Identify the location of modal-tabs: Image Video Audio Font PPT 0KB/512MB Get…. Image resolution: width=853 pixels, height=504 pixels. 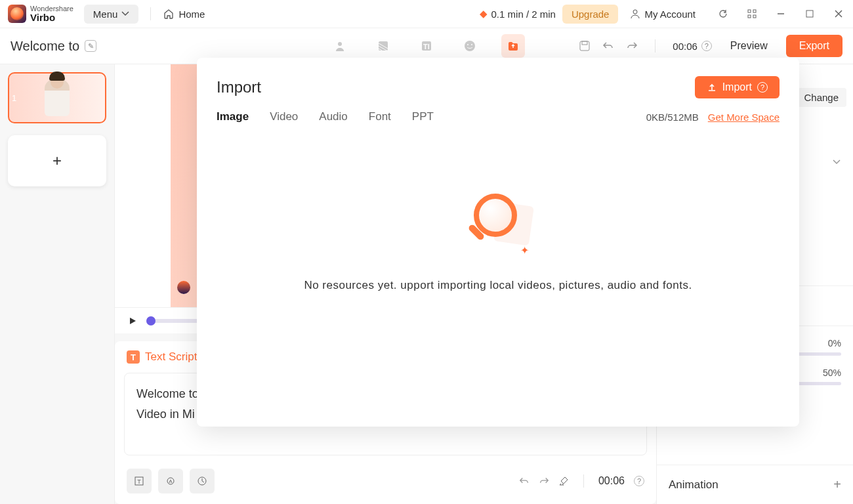
(498, 117).